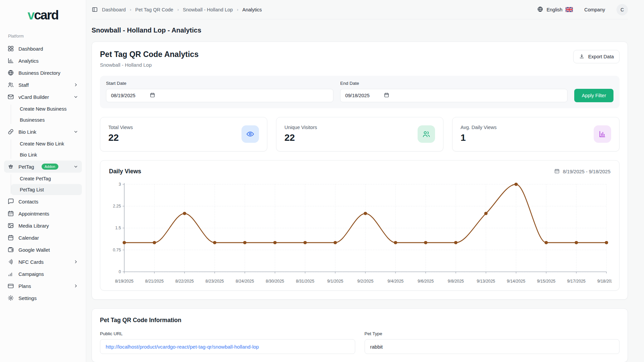  I want to click on pet-type-value: rabbit, so click(377, 347).